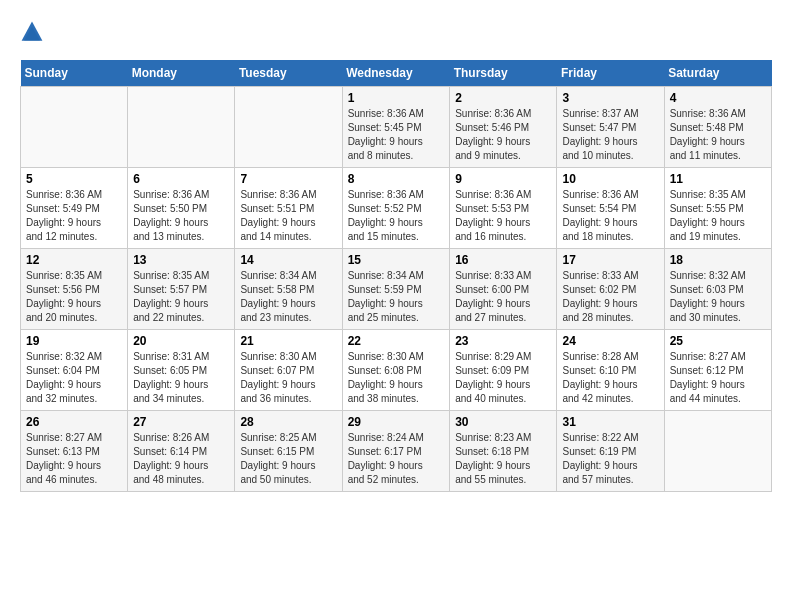 Image resolution: width=792 pixels, height=612 pixels. Describe the element at coordinates (610, 290) in the screenshot. I see `calendar-cell: 17Sunrise: 8:33 AM Sunset: 6:02 PM Dayli…` at that location.